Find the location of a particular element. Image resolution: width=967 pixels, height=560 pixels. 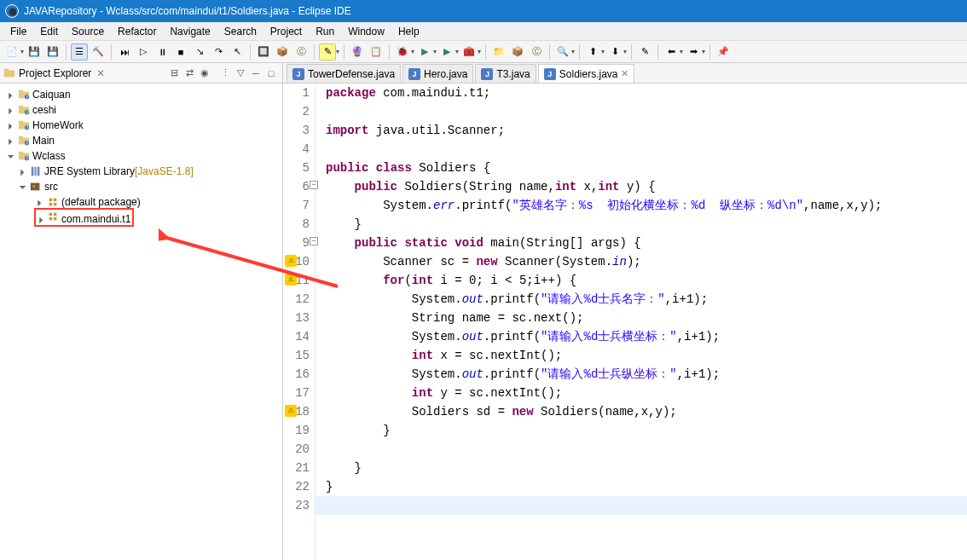

new-class2-button: Ⓒ is located at coordinates (536, 52).